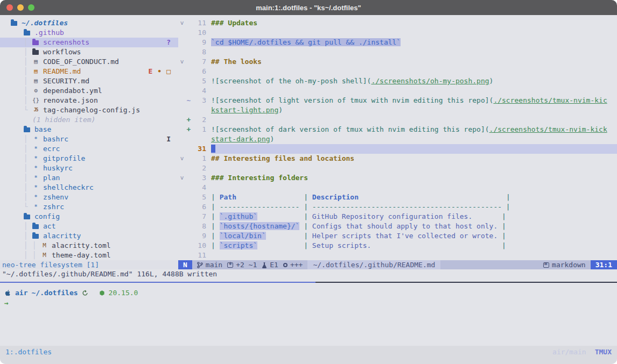 This screenshot has width=617, height=364. What do you see at coordinates (239, 245) in the screenshot?
I see `syntax-span: `scripts`` at bounding box center [239, 245].